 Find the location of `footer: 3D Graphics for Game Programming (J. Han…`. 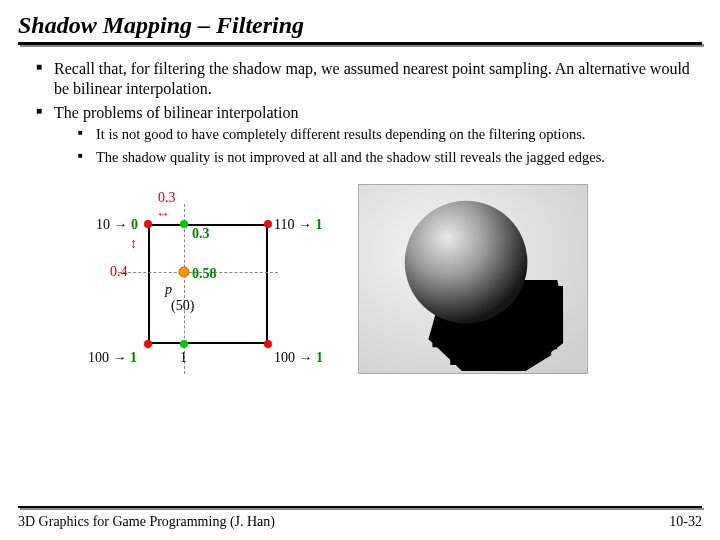

footer: 3D Graphics for Game Programming (J. Han… is located at coordinates (360, 518).